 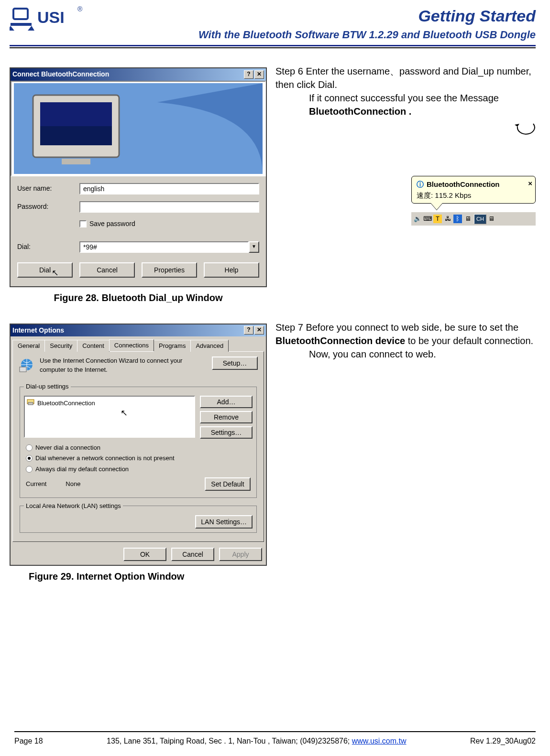 What do you see at coordinates (209, 346) in the screenshot?
I see `tab-advanced: Advanced` at bounding box center [209, 346].